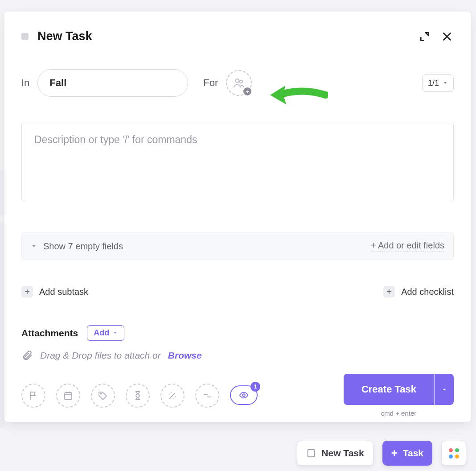 The image size is (476, 471). I want to click on priority-option, so click(33, 396).